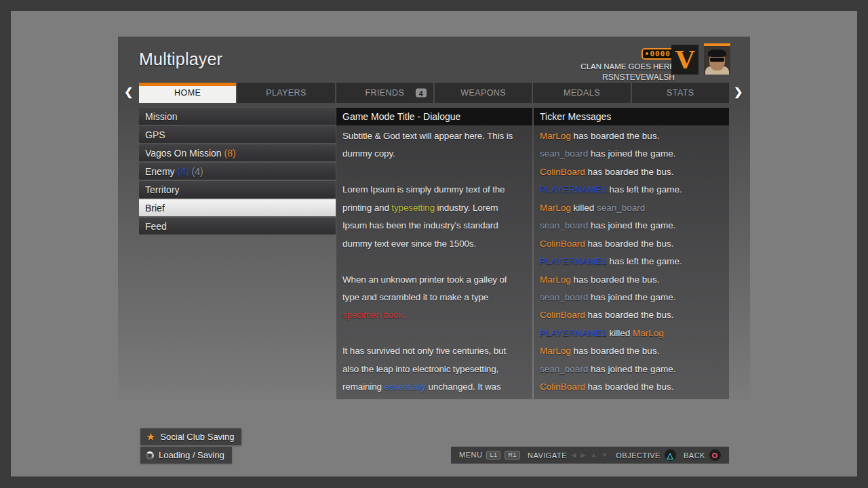  I want to click on menu-hint: MENU L1 R1, so click(490, 455).